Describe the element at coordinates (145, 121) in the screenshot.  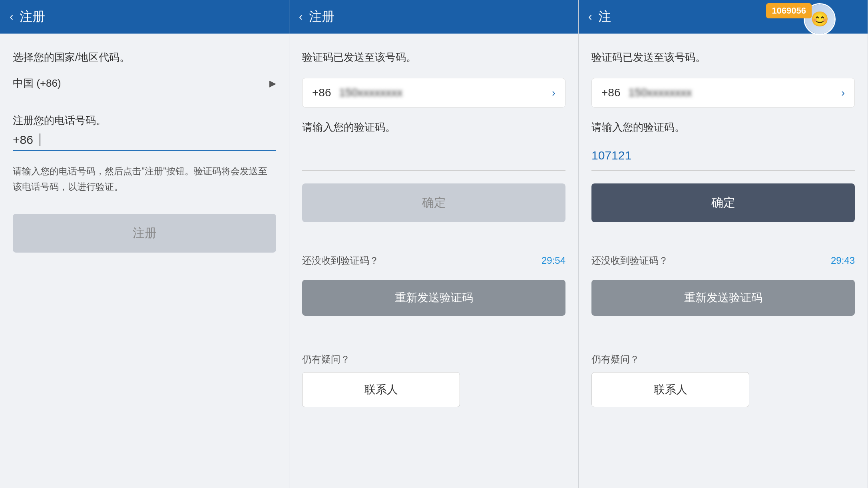
I see `phone-label: 注册您的电话号码。` at that location.